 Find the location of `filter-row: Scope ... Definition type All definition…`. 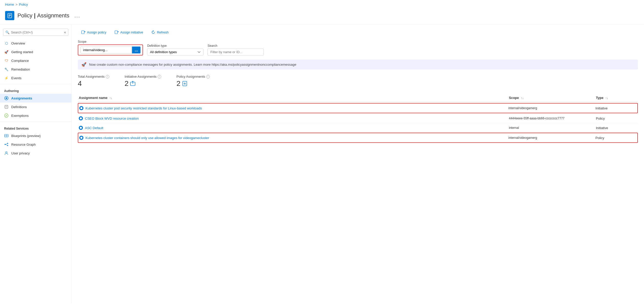

filter-row: Scope ... Definition type All definition… is located at coordinates (358, 48).